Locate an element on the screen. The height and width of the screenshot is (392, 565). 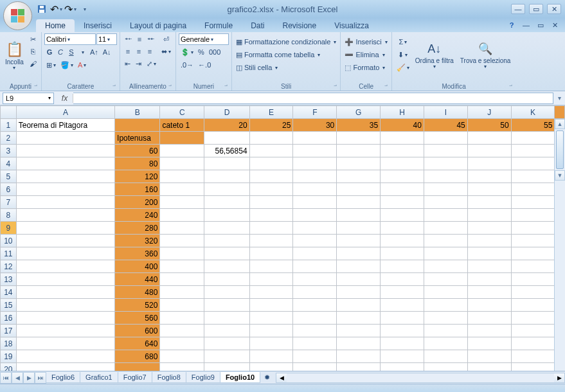
cell-G3 is located at coordinates (359, 151).